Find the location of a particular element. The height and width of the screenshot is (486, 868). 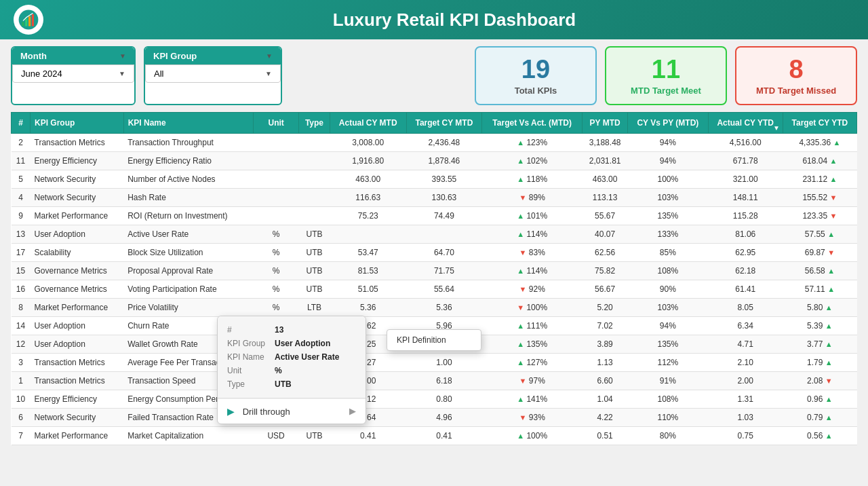

cell-num: 15 is located at coordinates (21, 270).